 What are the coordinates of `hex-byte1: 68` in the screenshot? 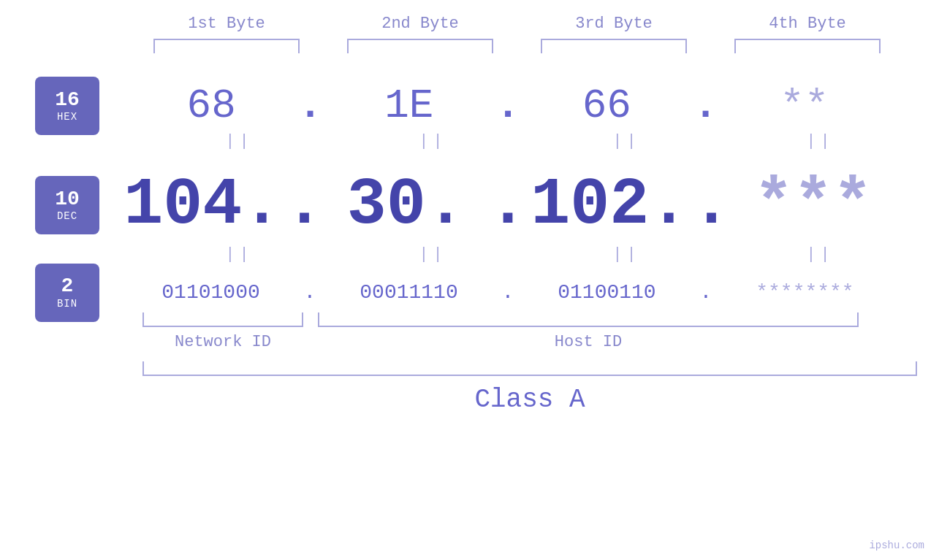 It's located at (212, 106).